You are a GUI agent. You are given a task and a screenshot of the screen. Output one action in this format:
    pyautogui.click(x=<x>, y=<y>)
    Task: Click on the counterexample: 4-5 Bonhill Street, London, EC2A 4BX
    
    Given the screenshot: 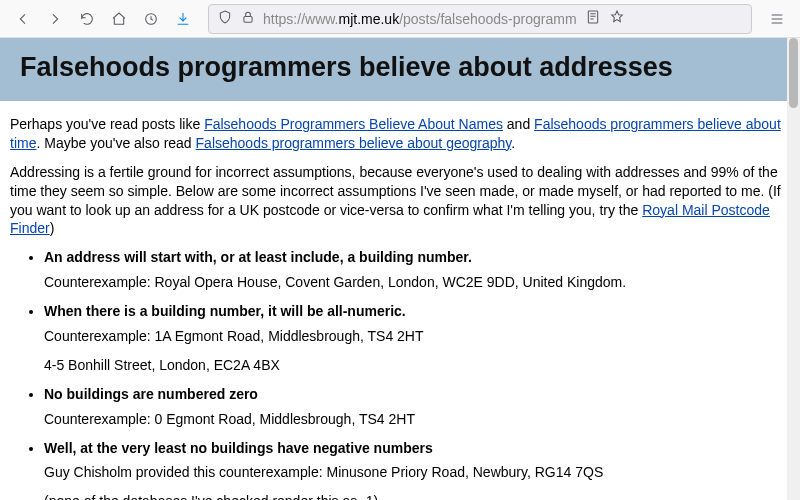 What is the action you would take?
    pyautogui.click(x=417, y=366)
    